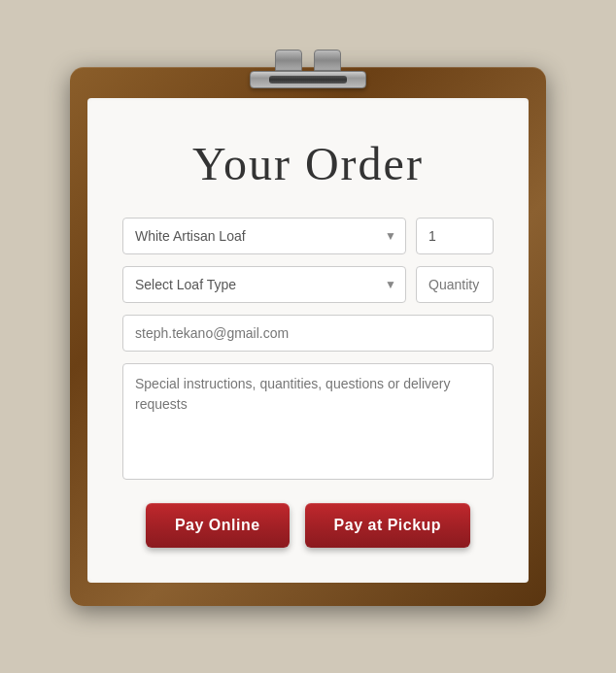 This screenshot has height=673, width=616. What do you see at coordinates (264, 236) in the screenshot?
I see `loaf-type-select: White Artisan Loaf Whole Wheat Loaf Sour…` at bounding box center [264, 236].